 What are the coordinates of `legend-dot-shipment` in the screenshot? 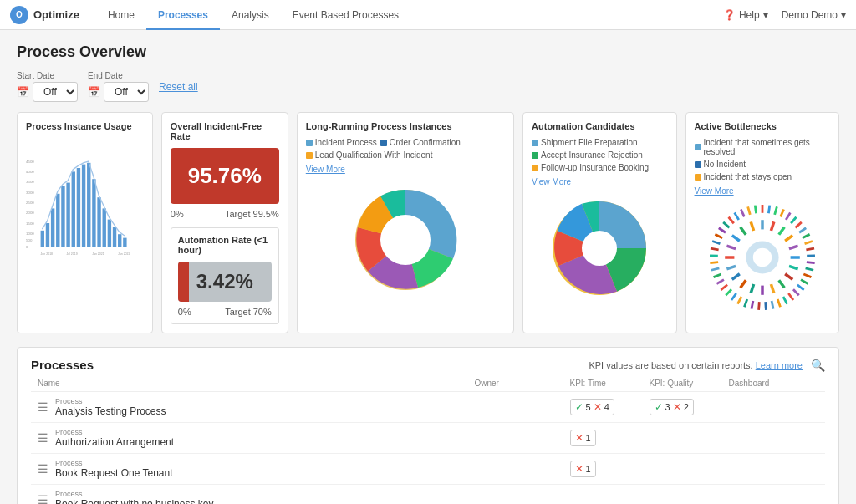 It's located at (535, 143).